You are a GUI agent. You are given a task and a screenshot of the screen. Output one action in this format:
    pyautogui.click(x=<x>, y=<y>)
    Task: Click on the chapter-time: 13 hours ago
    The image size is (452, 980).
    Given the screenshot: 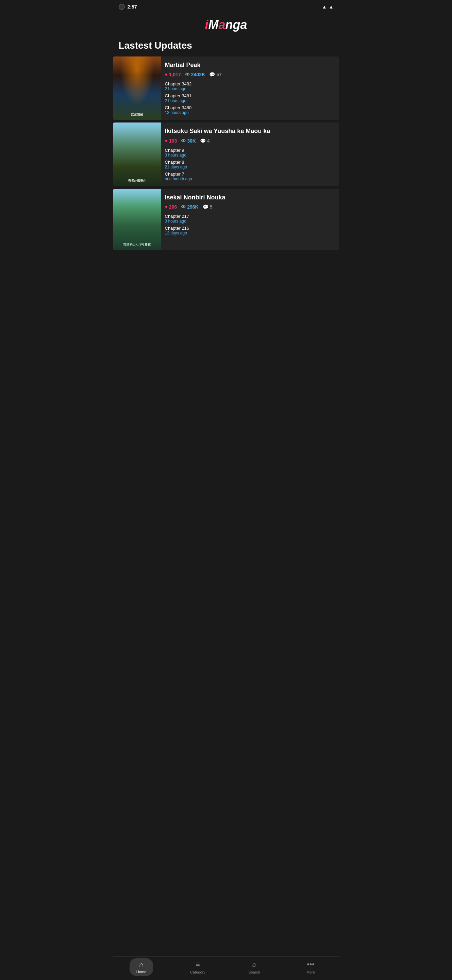 What is the action you would take?
    pyautogui.click(x=250, y=113)
    